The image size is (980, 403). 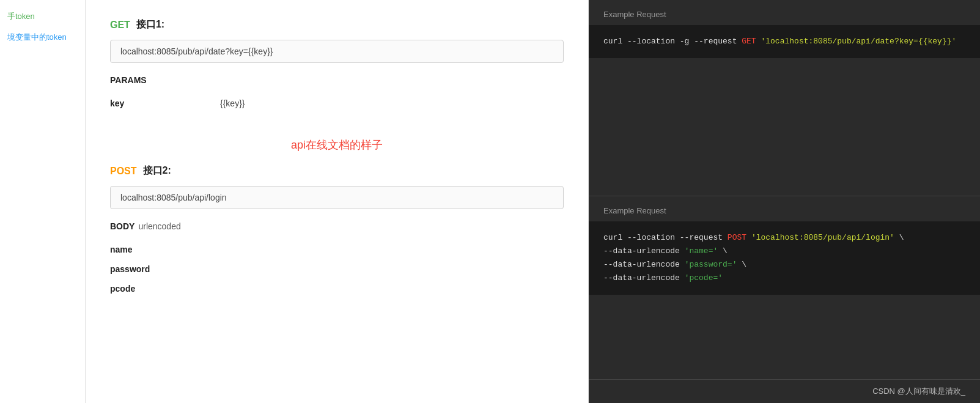 I want to click on example1-code: curl --location -g --request GET 'localh…, so click(x=784, y=42).